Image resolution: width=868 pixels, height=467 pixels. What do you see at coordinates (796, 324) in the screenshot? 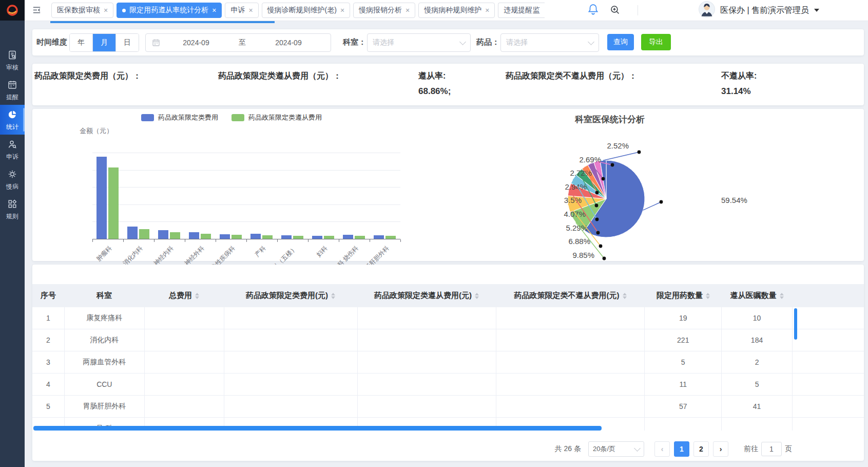
I see `table-vertical-scrollbar` at bounding box center [796, 324].